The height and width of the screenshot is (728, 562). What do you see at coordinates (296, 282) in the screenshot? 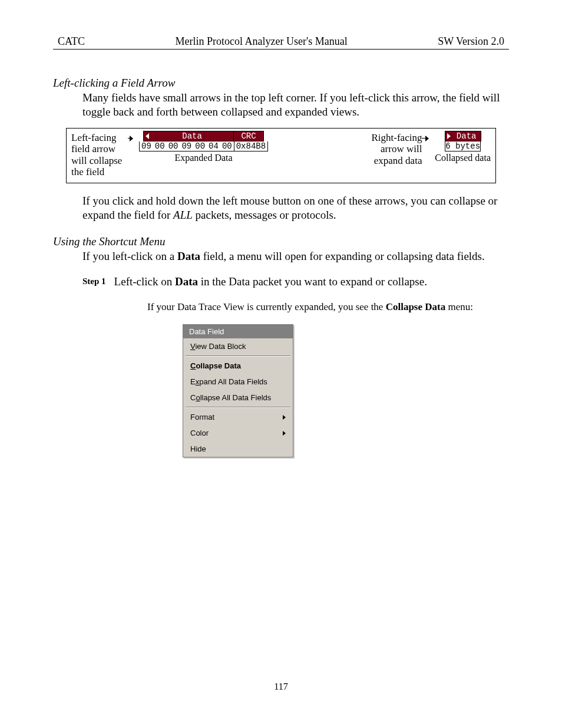
I see `step-1: Step 1 Left-click on Data in the Data pa…` at bounding box center [296, 282].